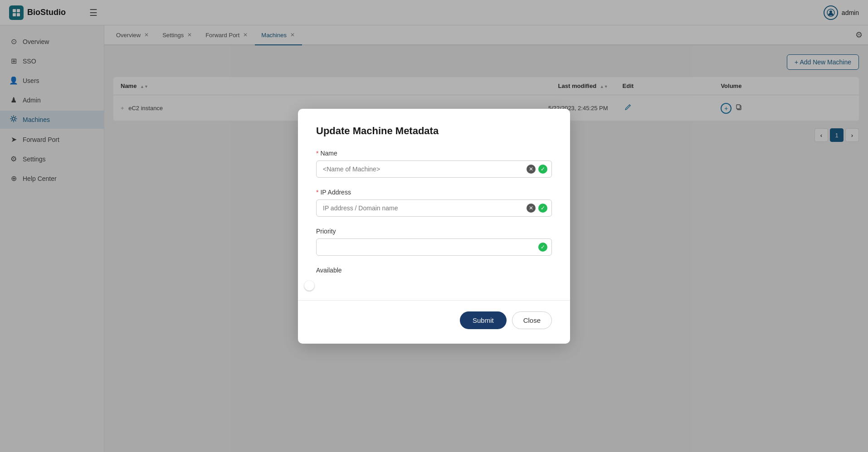 The width and height of the screenshot is (868, 452). I want to click on toggle-thumb, so click(309, 286).